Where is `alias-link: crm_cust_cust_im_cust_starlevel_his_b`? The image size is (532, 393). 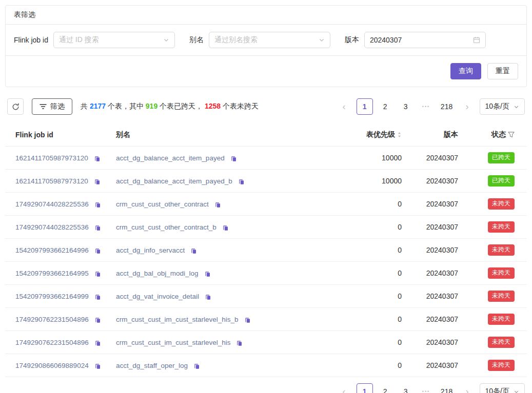
alias-link: crm_cust_cust_im_cust_starlevel_his_b is located at coordinates (178, 320).